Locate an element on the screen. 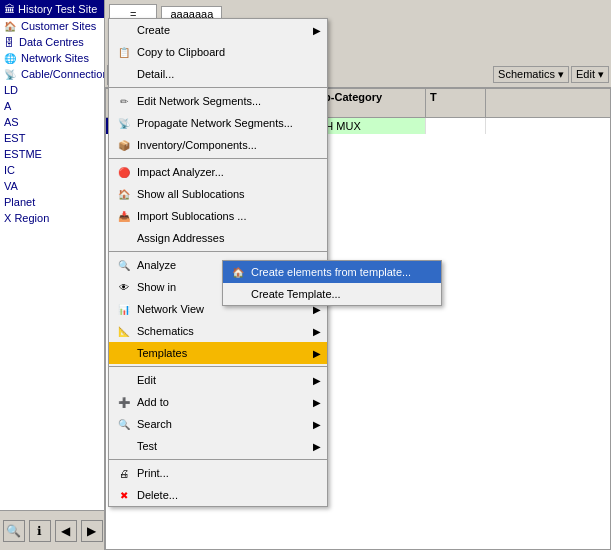 Image resolution: width=611 pixels, height=550 pixels. menu-item-search: 🔍 Search ▶ is located at coordinates (218, 424).